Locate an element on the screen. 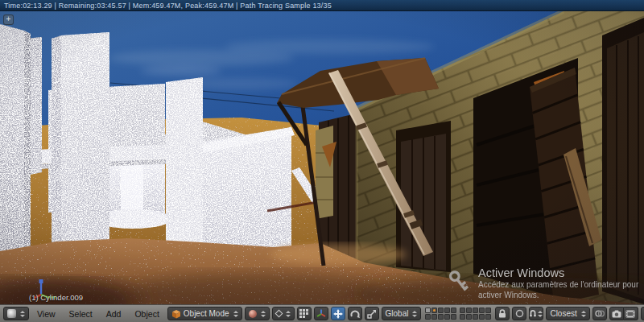  snap-toggle-button is located at coordinates (536, 314).